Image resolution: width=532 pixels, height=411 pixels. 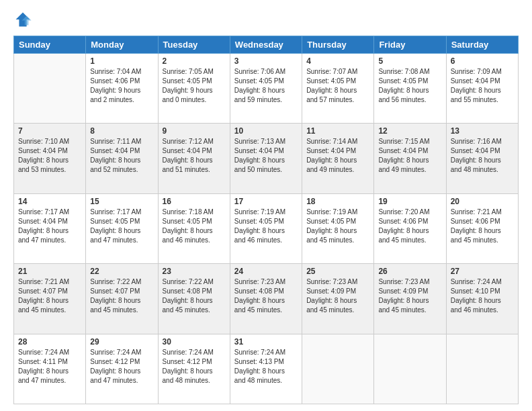 What do you see at coordinates (410, 271) in the screenshot?
I see `day-number: 26` at bounding box center [410, 271].